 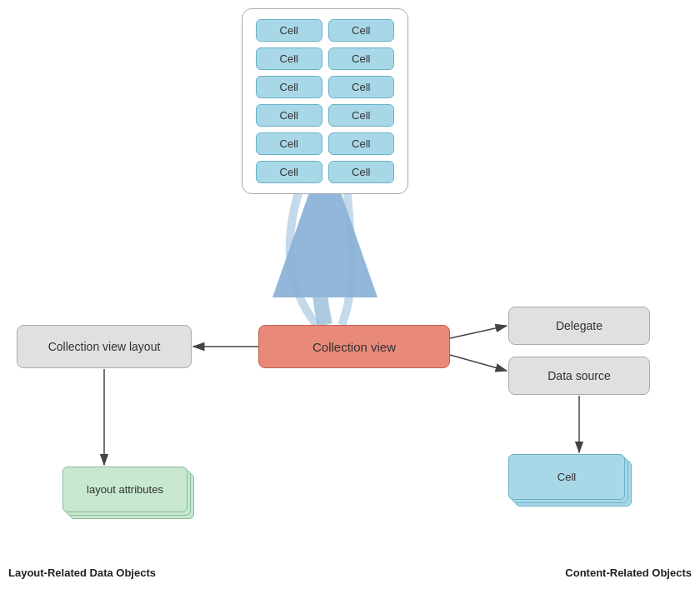 What do you see at coordinates (579, 326) in the screenshot?
I see `delegate-label: Delegate` at bounding box center [579, 326].